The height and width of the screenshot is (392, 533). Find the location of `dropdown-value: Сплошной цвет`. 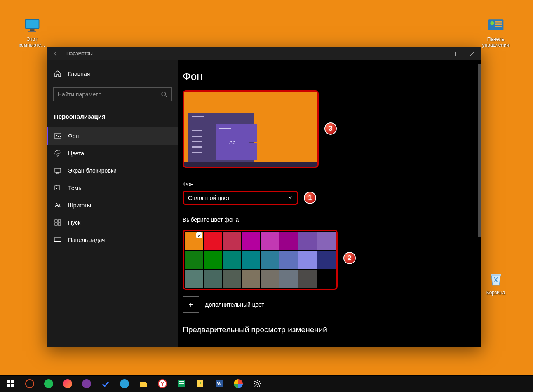

dropdown-value: Сплошной цвет is located at coordinates (209, 198).